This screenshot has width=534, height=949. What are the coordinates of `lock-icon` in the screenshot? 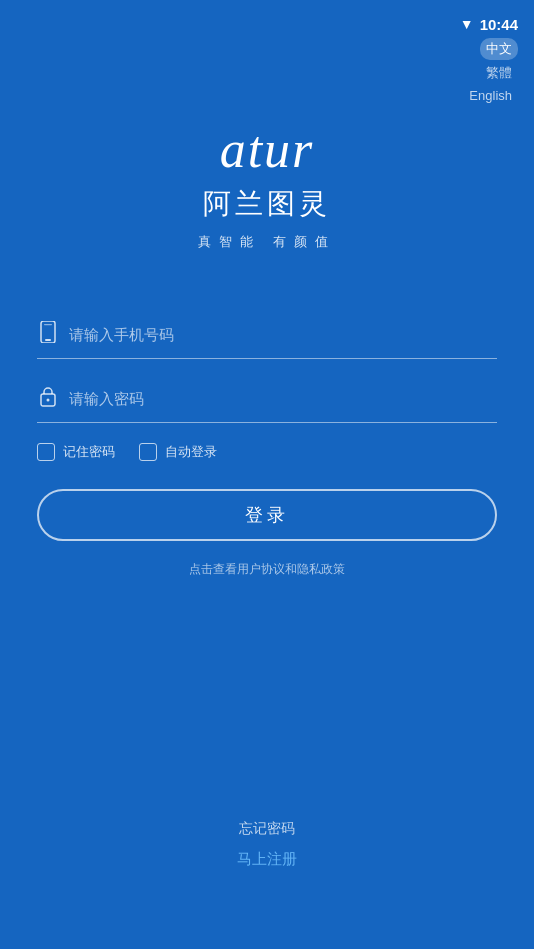 It's located at (48, 398).